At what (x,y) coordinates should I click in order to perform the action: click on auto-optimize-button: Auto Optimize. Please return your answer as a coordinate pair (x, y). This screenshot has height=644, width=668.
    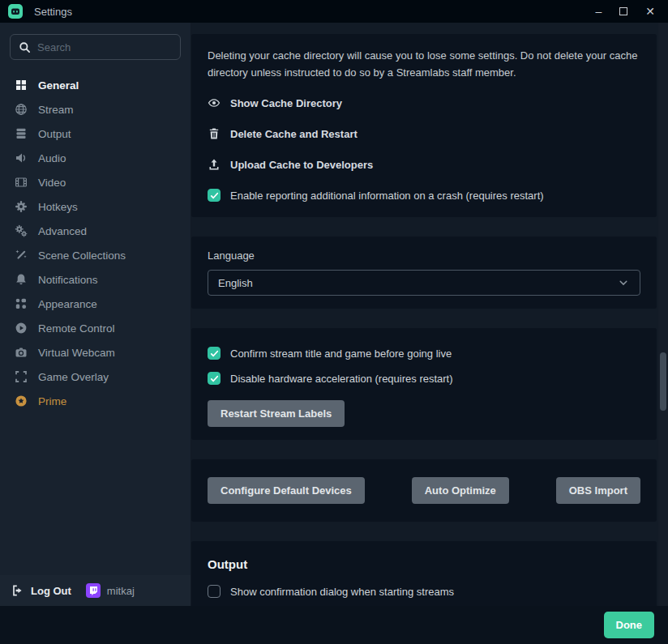
    Looking at the image, I should click on (460, 491).